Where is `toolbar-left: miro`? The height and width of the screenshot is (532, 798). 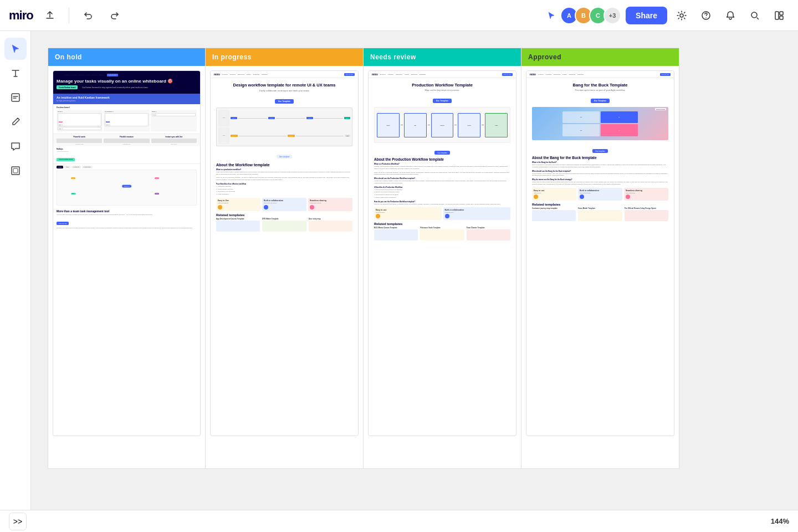
toolbar-left: miro is located at coordinates (66, 16).